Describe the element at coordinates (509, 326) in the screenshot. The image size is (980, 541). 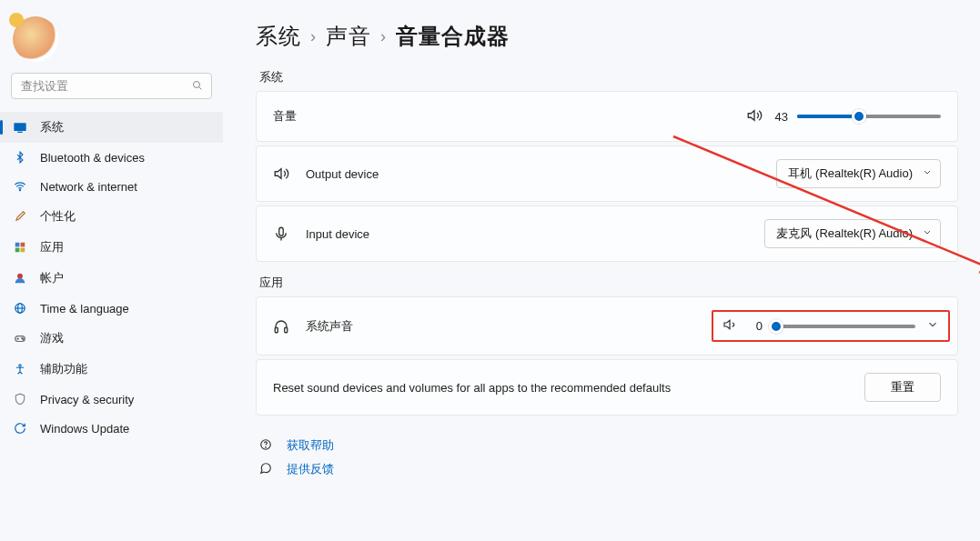
I see `system-sounds-label: 系统声音` at that location.